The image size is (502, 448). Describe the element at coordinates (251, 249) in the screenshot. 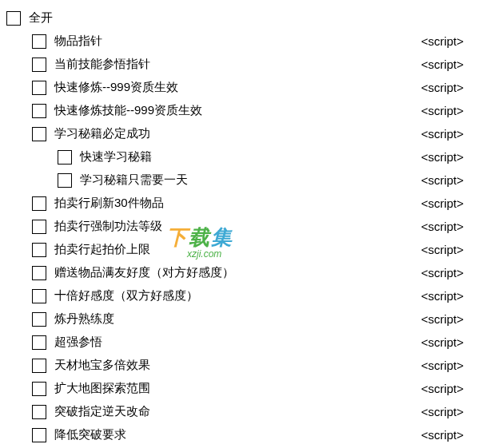

I see `tree-row: 拍卖行起拍价上限<script>` at that location.